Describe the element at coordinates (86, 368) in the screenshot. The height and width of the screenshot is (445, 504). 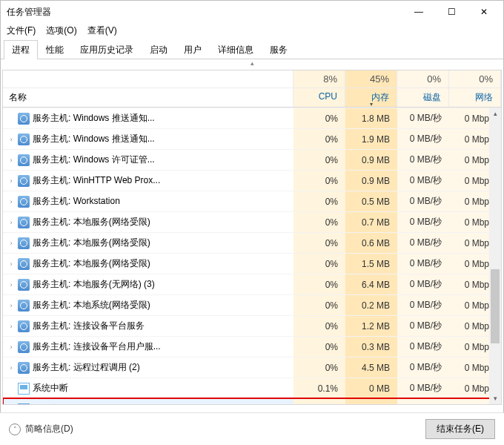
I see `process-name: 服务主机: 远程过程调用 (2)` at that location.